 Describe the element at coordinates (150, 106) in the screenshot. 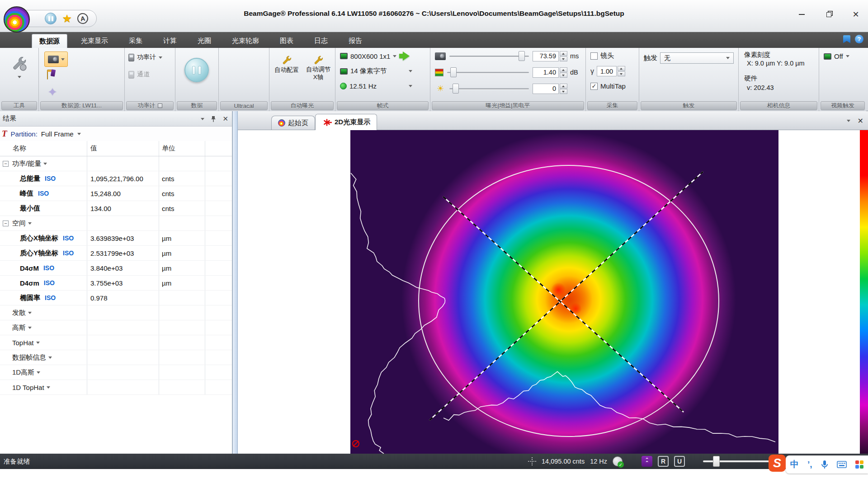

I see `group-label-powermeter: 功率计` at that location.